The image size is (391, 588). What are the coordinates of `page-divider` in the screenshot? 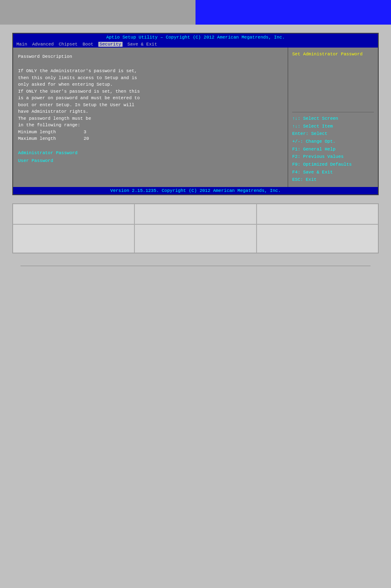 It's located at (196, 266).